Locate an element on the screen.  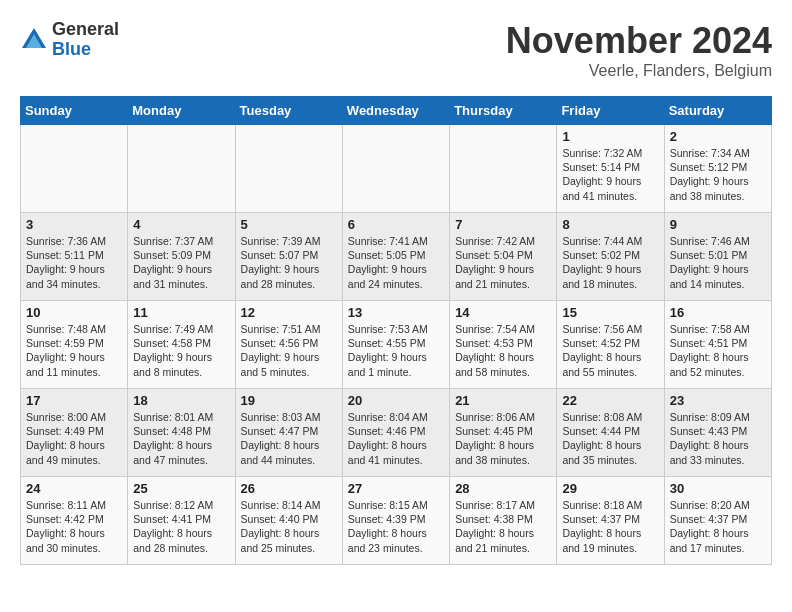
day-cell: 1Sunrise: 7:32 AM Sunset: 5:14 PM Daylig… is located at coordinates (610, 169).